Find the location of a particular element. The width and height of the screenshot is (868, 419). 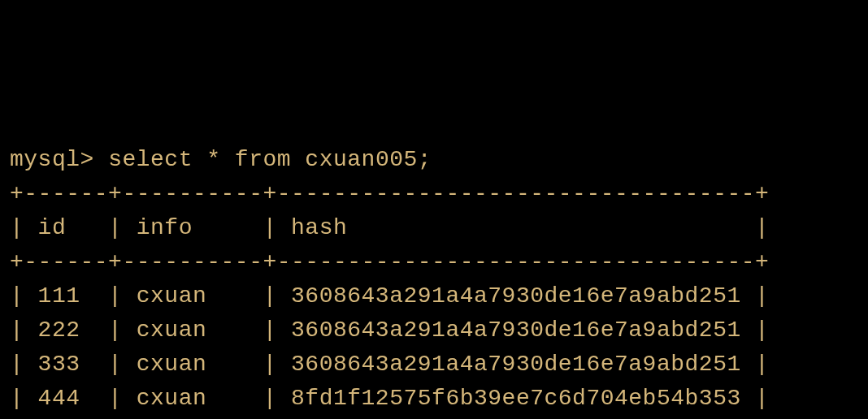

sql-query: select * from cxuan005; is located at coordinates (270, 159).